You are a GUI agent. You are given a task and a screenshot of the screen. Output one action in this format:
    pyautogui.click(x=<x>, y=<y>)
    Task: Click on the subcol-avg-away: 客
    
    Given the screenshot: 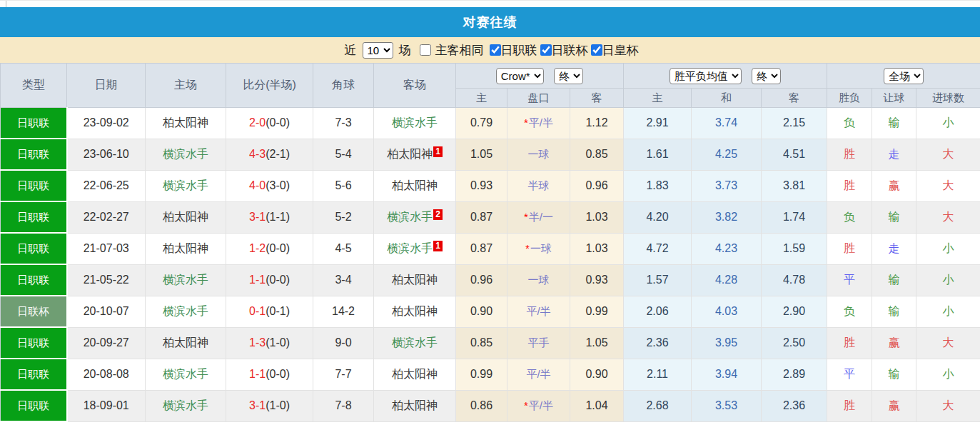 What is the action you would take?
    pyautogui.click(x=794, y=99)
    